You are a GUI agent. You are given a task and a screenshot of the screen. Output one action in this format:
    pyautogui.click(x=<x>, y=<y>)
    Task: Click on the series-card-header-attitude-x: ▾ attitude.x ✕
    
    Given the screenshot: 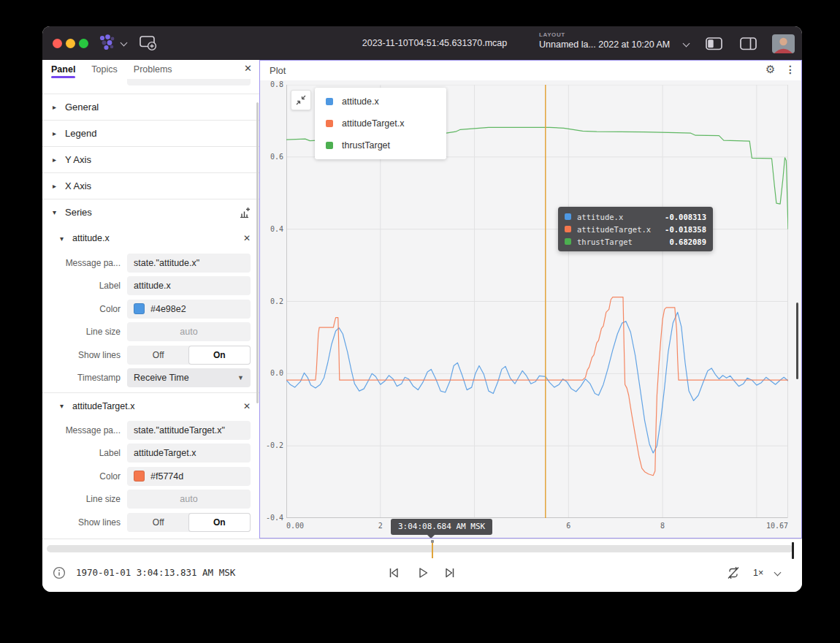 What is the action you would take?
    pyautogui.click(x=150, y=238)
    